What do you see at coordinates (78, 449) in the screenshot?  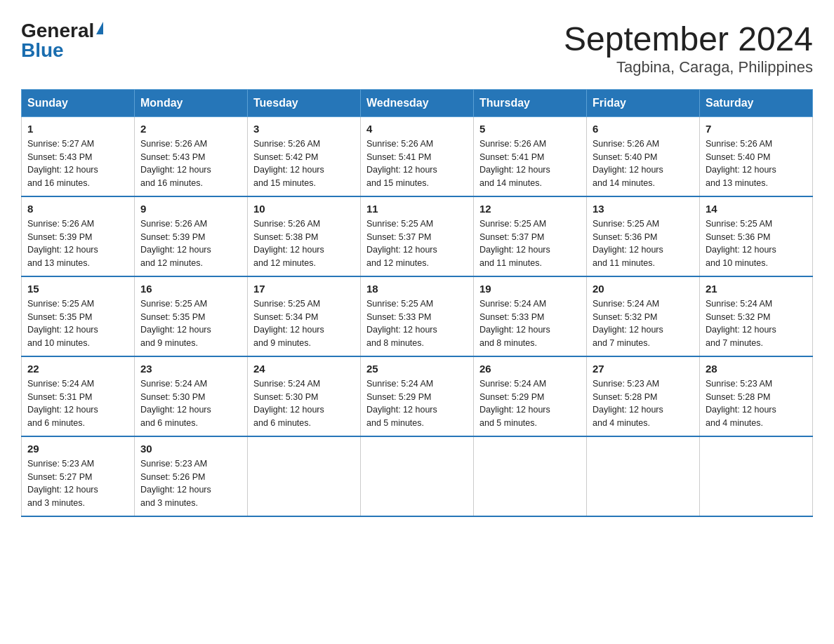 I see `day-number: 29` at bounding box center [78, 449].